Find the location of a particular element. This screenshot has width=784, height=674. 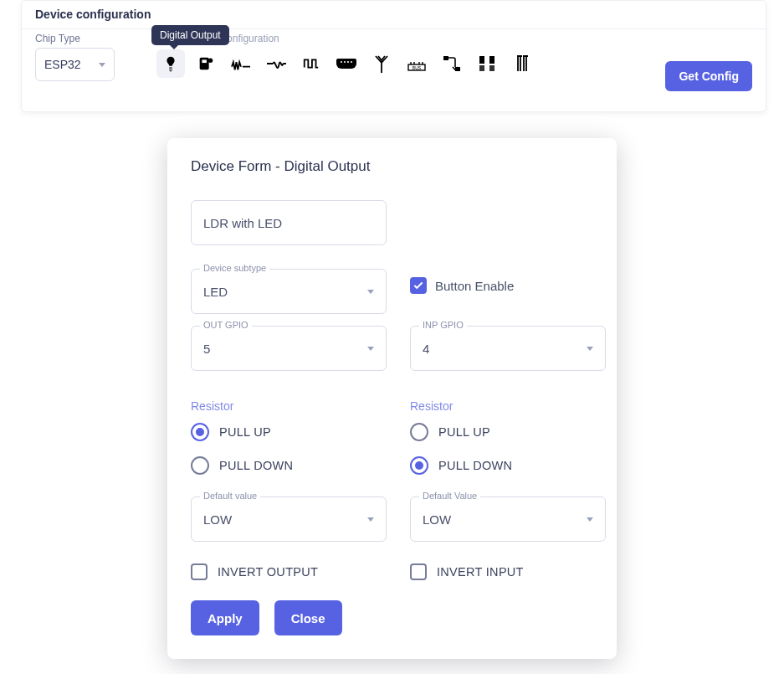

config-icon-pwm is located at coordinates (311, 64).